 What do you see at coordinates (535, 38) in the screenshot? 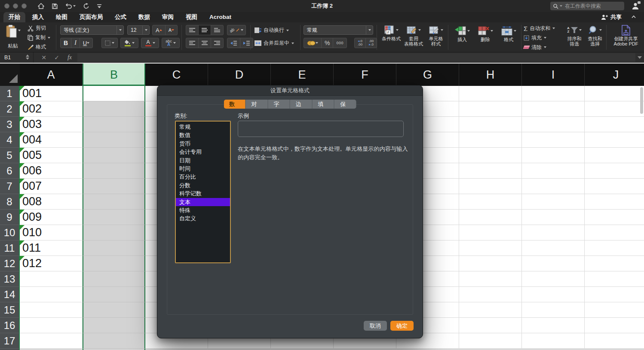
I see `fill-button: 填充` at bounding box center [535, 38].